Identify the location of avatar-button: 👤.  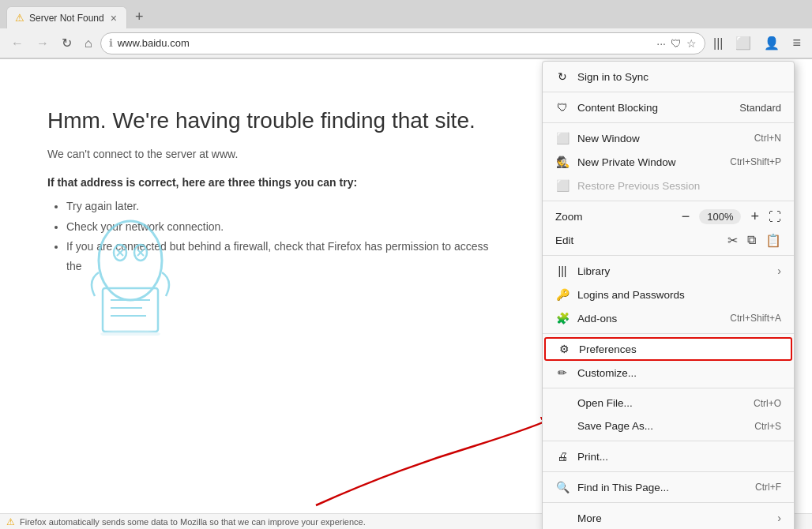
(772, 43).